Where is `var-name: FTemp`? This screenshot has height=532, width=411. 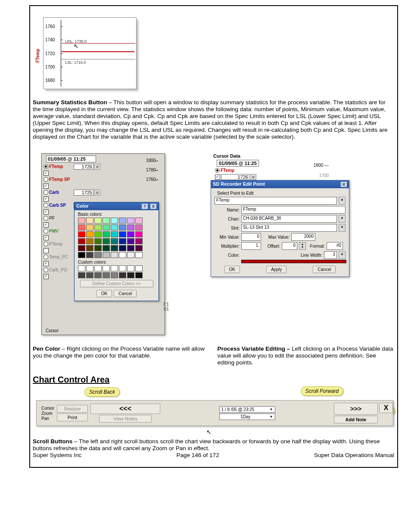
var-name: FTemp is located at coordinates (61, 166).